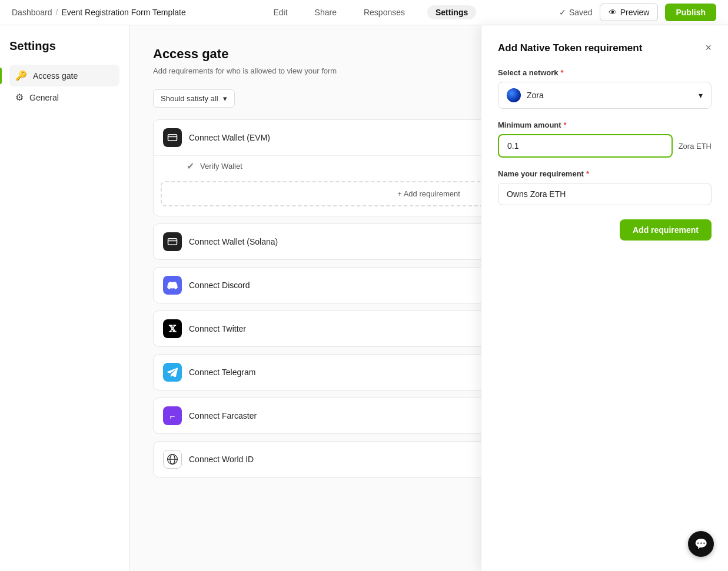 The height and width of the screenshot is (571, 728). What do you see at coordinates (605, 174) in the screenshot?
I see `name-label: Name your requirement *` at bounding box center [605, 174].